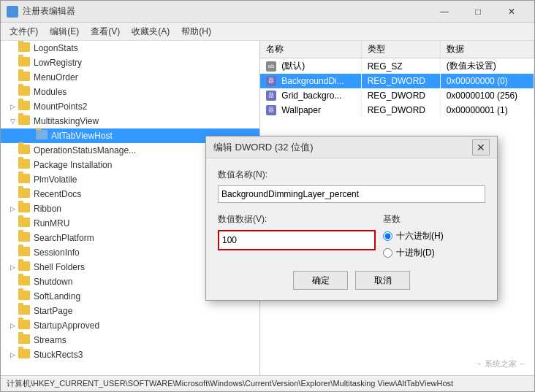 The height and width of the screenshot is (392, 535). I want to click on dialog-value-input, so click(297, 240).